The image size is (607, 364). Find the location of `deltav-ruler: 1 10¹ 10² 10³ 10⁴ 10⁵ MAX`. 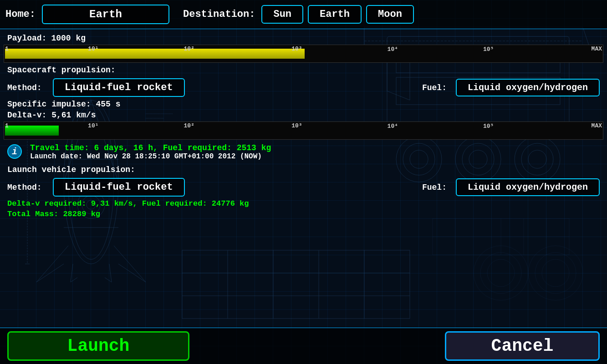

deltav-ruler: 1 10¹ 10² 10³ 10⁴ 10⁵ MAX is located at coordinates (303, 131).